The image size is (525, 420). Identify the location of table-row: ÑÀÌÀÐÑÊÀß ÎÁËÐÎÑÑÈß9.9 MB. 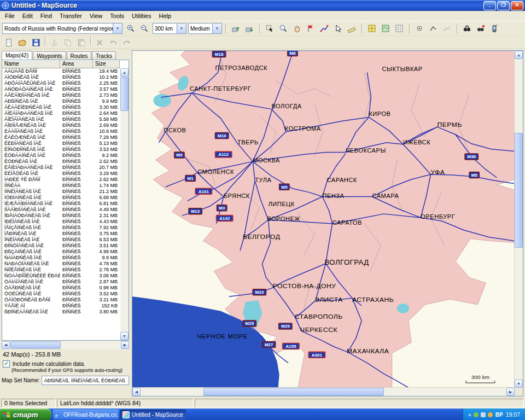
(61, 258).